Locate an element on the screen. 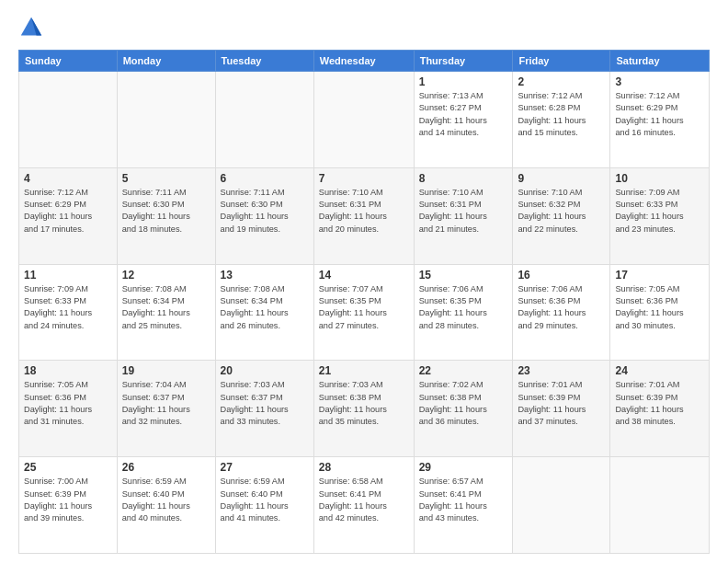 This screenshot has width=728, height=563. day-cell: 27Sunrise: 6:59 AMSunset: 6:40 PMDayligh… is located at coordinates (265, 506).